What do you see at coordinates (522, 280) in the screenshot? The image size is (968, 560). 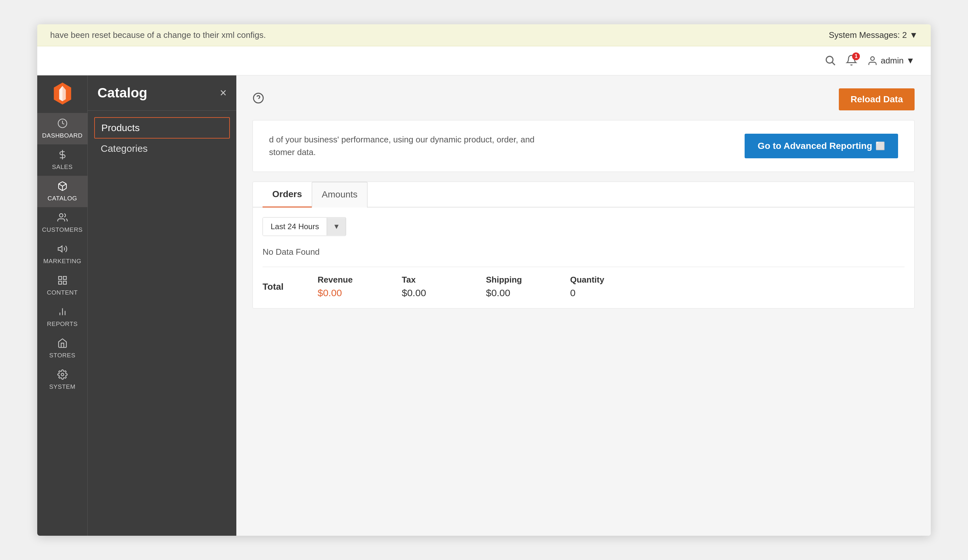 I see `shipping-label: Shipping` at bounding box center [522, 280].